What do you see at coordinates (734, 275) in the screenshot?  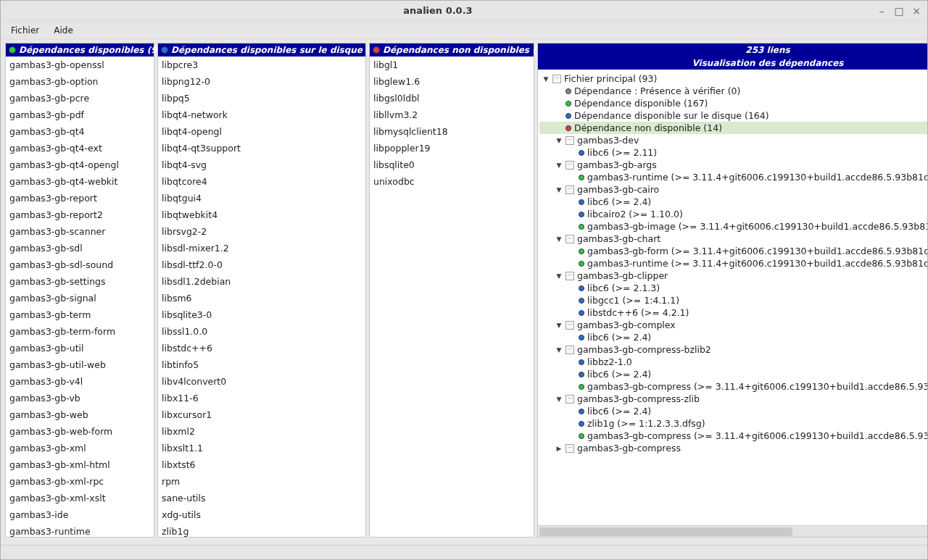 I see `tree-node: ▼gambas3-gb-clipper` at bounding box center [734, 275].